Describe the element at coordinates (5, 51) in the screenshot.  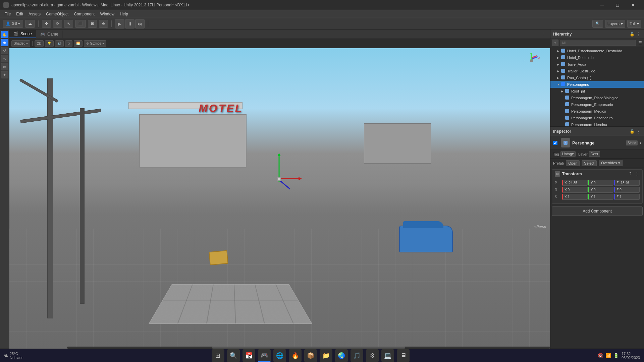
I see `rotate-gizmo: ↺` at that location.